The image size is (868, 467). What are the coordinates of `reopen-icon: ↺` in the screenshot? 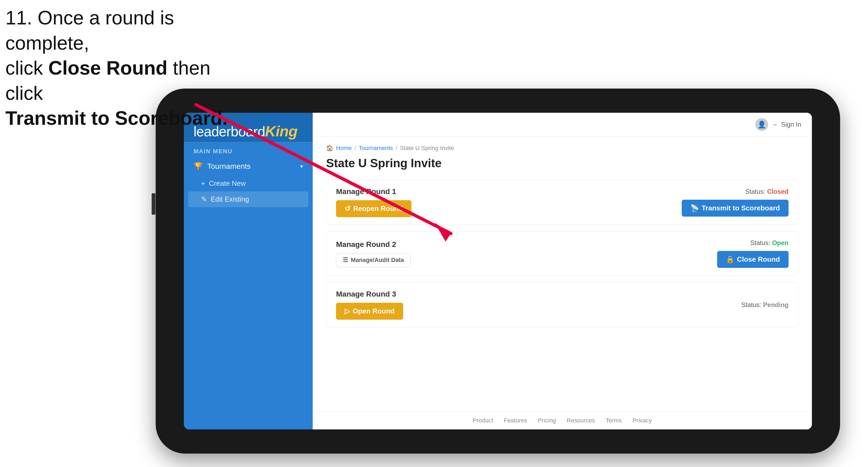 It's located at (348, 209).